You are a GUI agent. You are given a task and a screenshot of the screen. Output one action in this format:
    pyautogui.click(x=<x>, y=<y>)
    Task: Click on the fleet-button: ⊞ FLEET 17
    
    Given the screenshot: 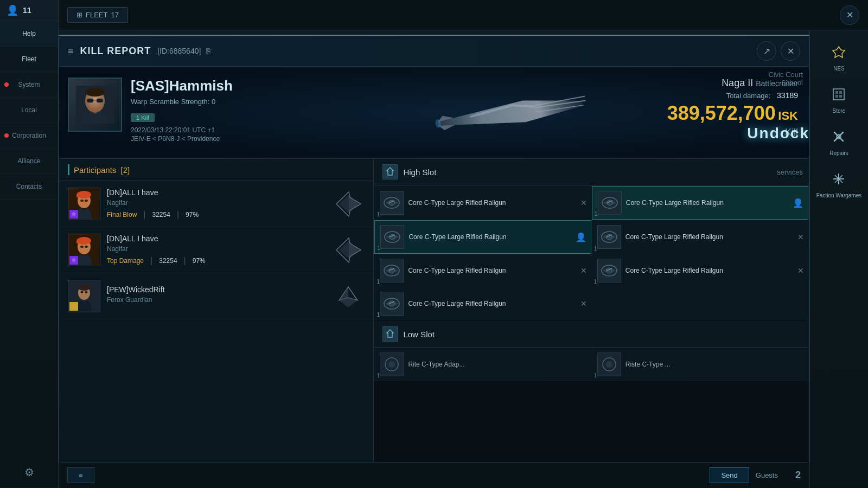 What is the action you would take?
    pyautogui.click(x=98, y=15)
    